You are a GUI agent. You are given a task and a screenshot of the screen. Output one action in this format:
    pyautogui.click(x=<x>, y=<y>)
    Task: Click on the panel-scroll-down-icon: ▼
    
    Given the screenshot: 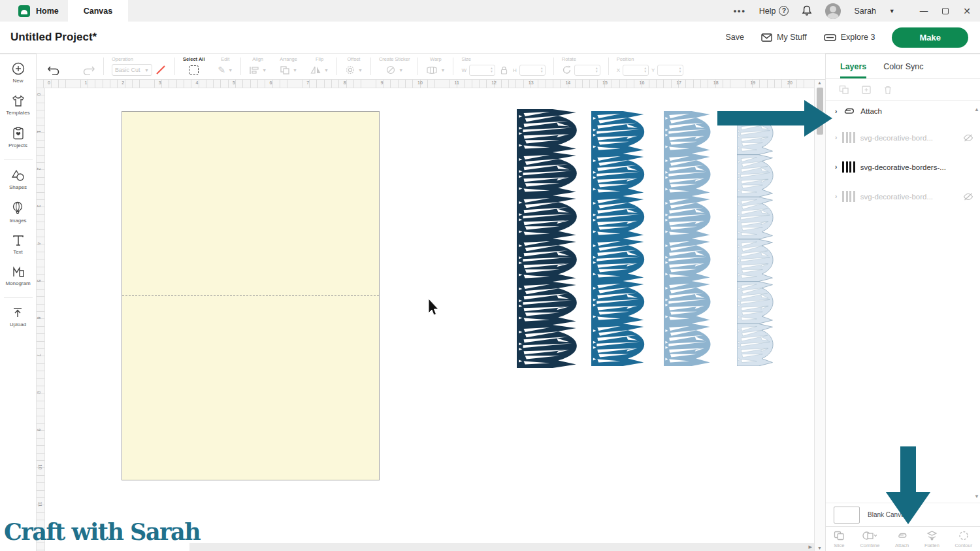 What is the action you would take?
    pyautogui.click(x=977, y=497)
    